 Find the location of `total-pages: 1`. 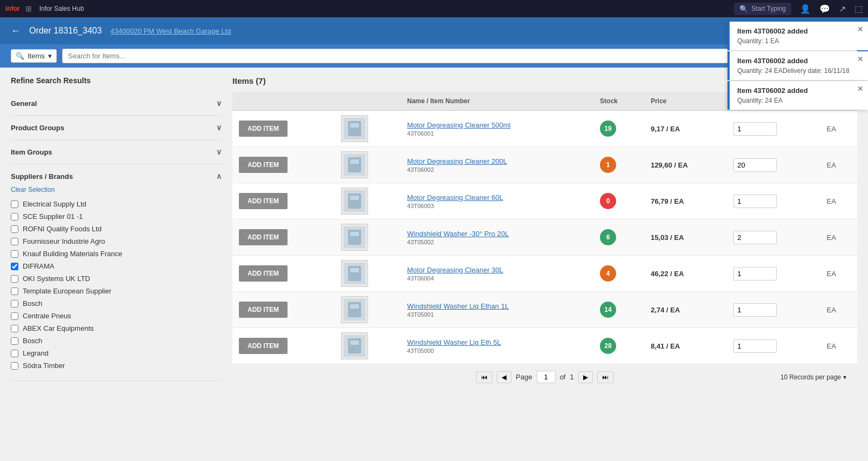

total-pages: 1 is located at coordinates (572, 377).